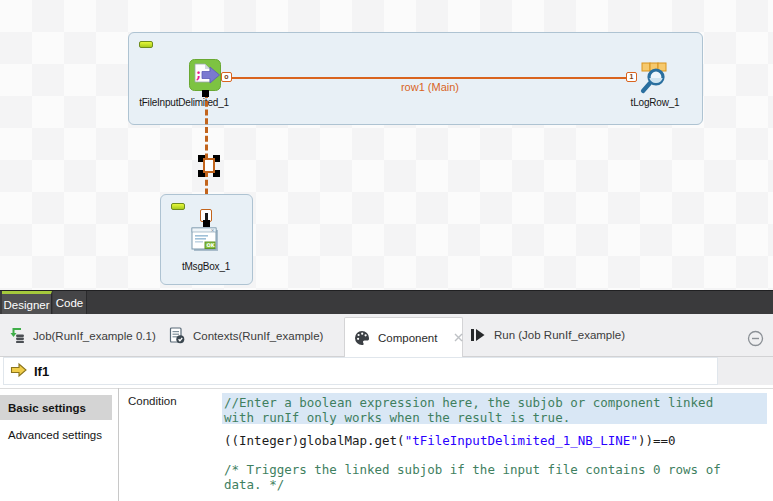 The height and width of the screenshot is (501, 773). Describe the element at coordinates (205, 240) in the screenshot. I see `tmsgbox-icon: × OK` at that location.